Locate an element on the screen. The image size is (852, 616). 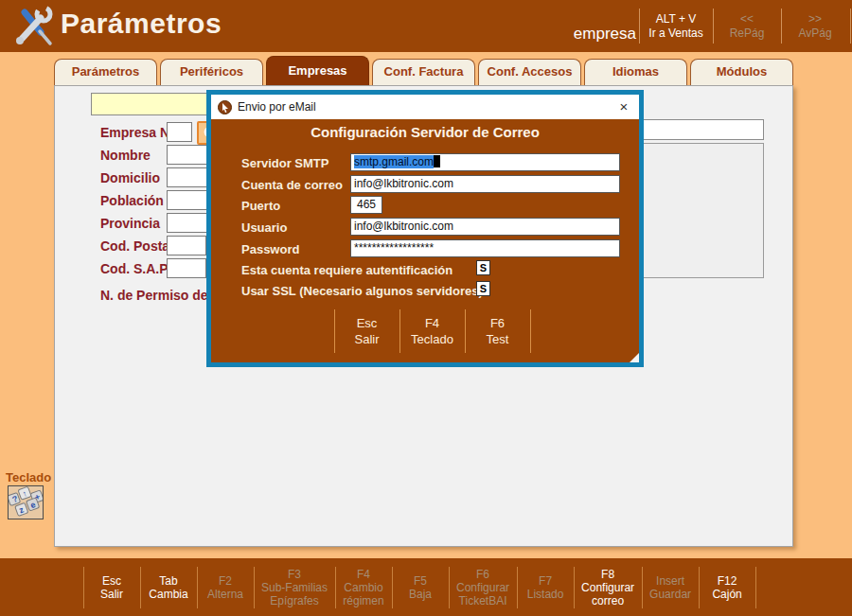
dialog-input-puerto: 465 is located at coordinates (366, 204).